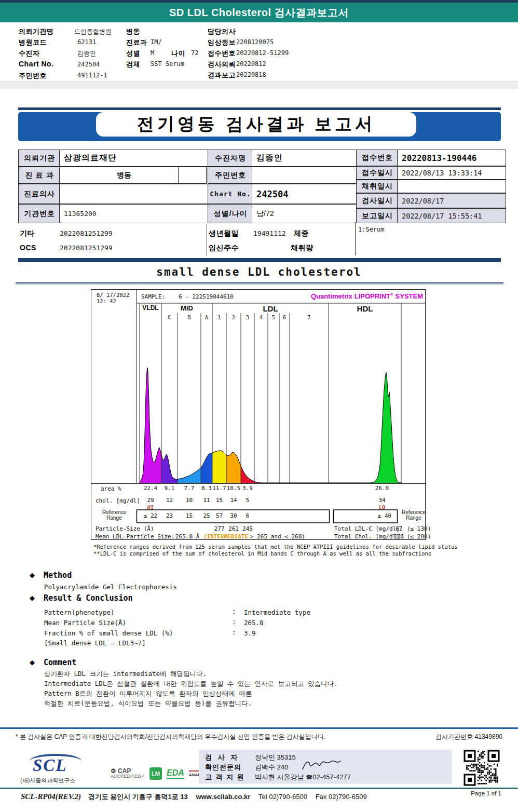 Image resolution: width=518 pixels, height=812 pixels. I want to click on field-label: 병원코드, so click(33, 43).